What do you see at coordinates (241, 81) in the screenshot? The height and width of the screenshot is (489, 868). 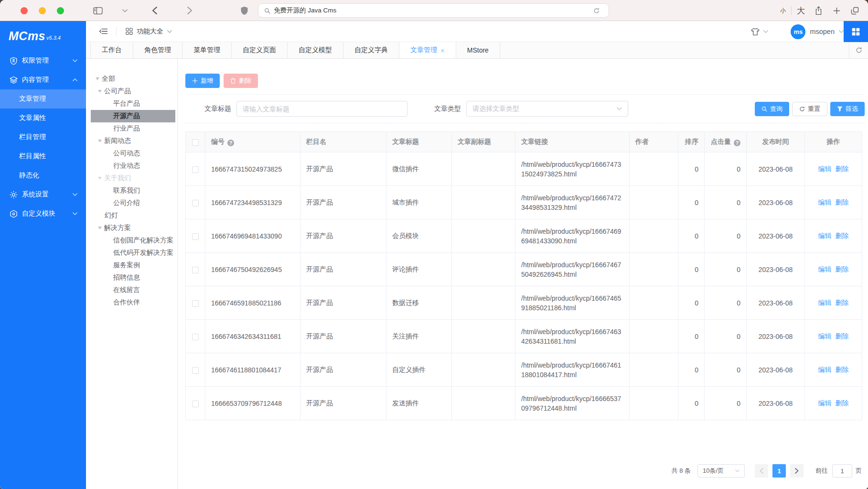 I see `delete-button: 删除` at bounding box center [241, 81].